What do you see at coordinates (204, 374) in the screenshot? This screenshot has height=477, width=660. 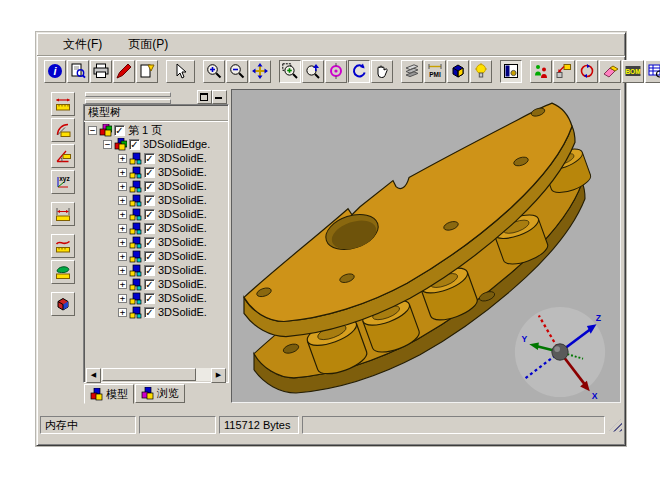 I see `scroll-track` at bounding box center [204, 374].